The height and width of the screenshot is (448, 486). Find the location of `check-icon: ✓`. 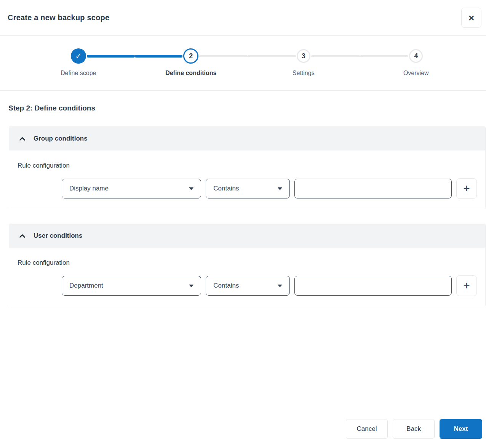

check-icon: ✓ is located at coordinates (78, 56).